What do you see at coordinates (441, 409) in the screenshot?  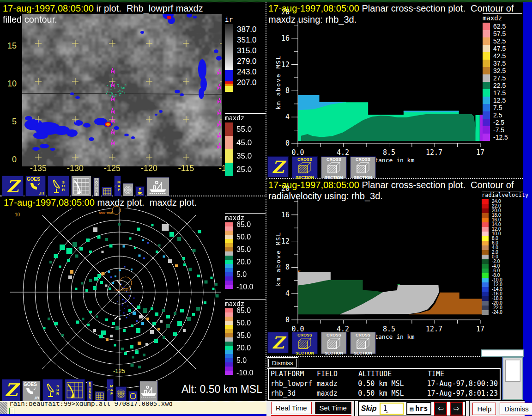 I see `step-back-button: ⇦` at bounding box center [441, 409].